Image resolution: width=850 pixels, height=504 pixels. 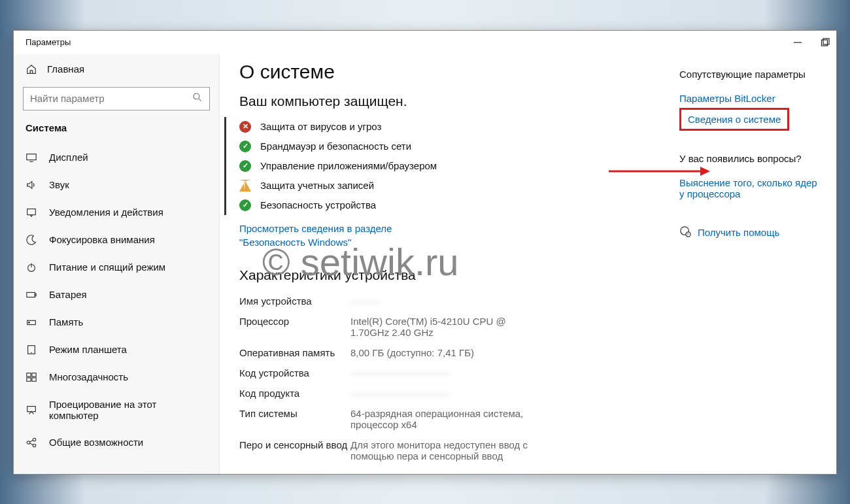 I want to click on spec-value: ———, so click(x=449, y=301).